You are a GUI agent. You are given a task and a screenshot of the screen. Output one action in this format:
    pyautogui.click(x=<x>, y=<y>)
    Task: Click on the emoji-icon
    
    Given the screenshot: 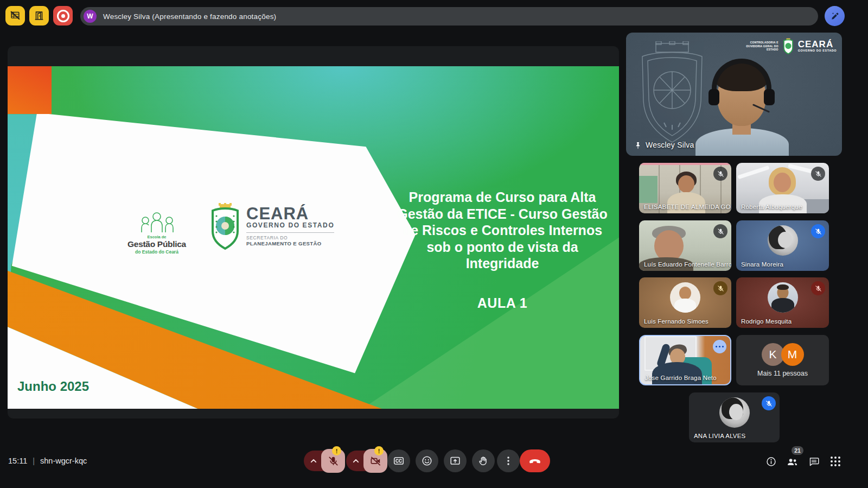 What is the action you would take?
    pyautogui.click(x=427, y=461)
    